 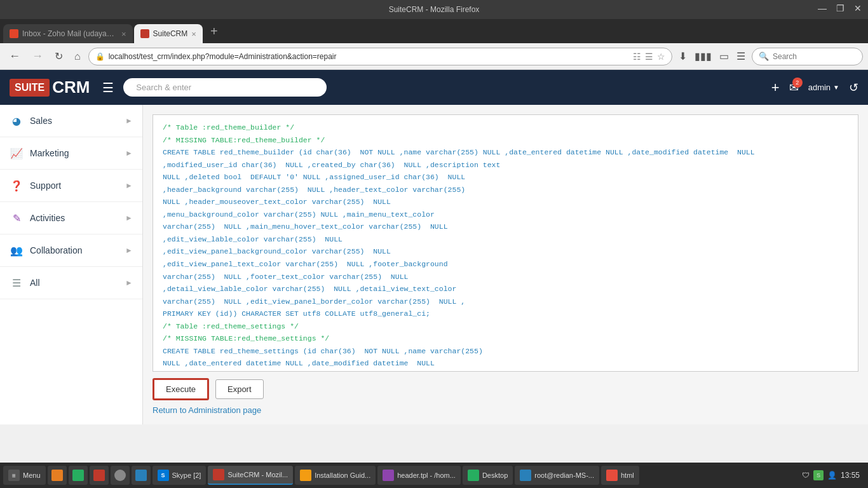 What do you see at coordinates (506, 289) in the screenshot?
I see `code-line-14: ,detail_view_lable_color varchar(255) NU…` at bounding box center [506, 289].